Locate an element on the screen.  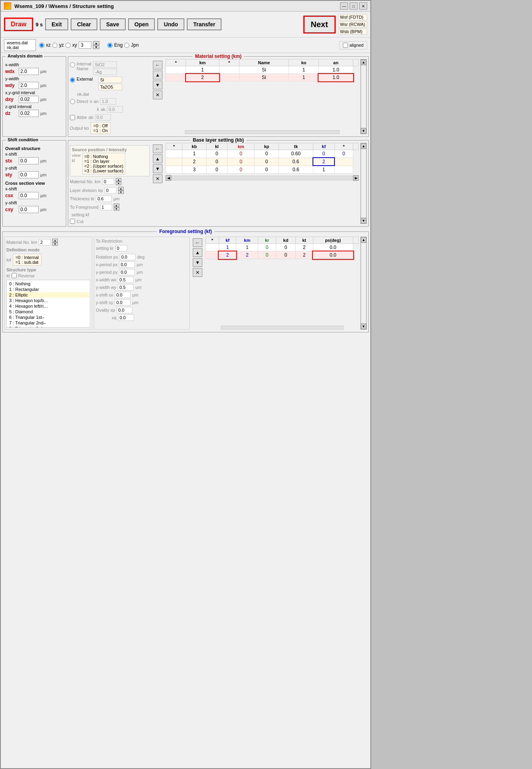
fg-hscrollbar is located at coordinates (282, 328).